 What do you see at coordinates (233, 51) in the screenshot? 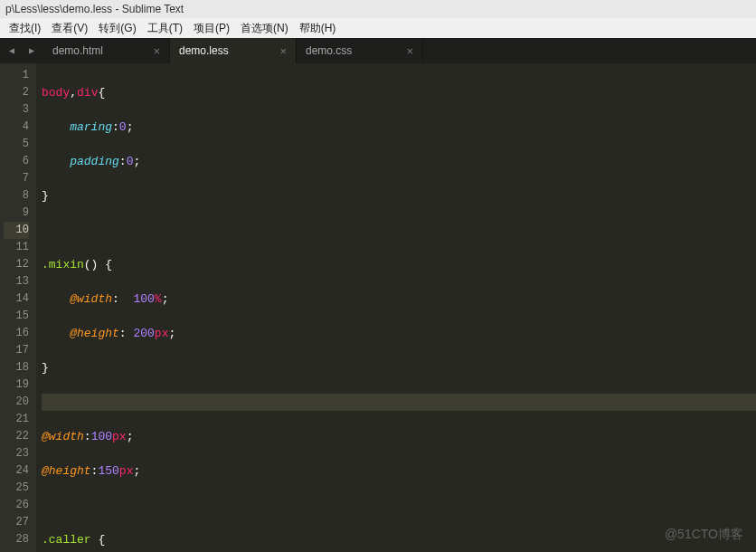
I see `tab-demo-less: demo.less ×` at bounding box center [233, 51].